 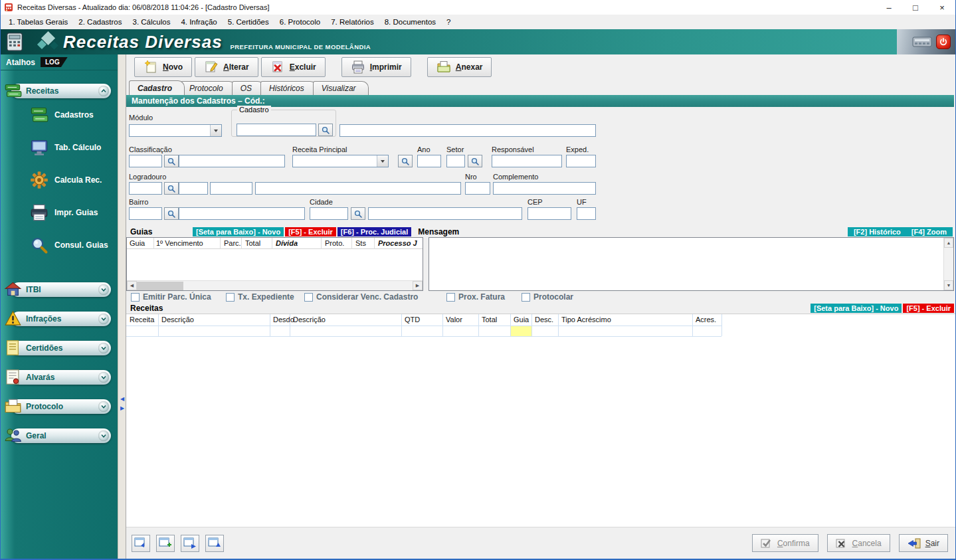 I want to click on guias-horizontal-scrollbar: ◀ ▶, so click(x=275, y=286).